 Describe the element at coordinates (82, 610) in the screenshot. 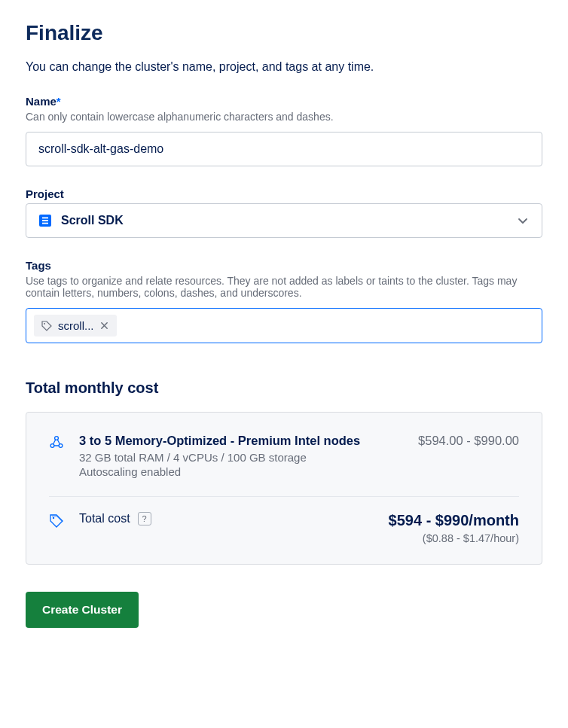

I see `create-cluster-button: Create Cluster` at that location.